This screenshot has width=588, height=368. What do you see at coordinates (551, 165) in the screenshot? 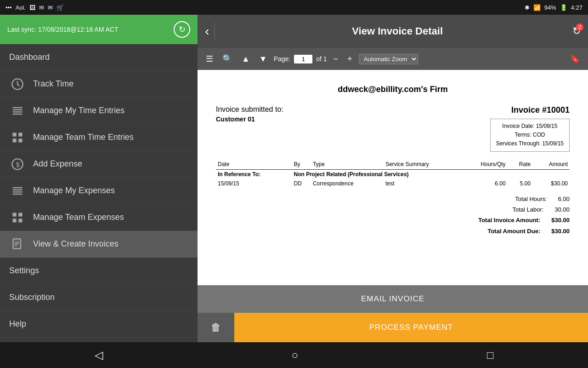
I see `col-amount: Amount` at bounding box center [551, 165].